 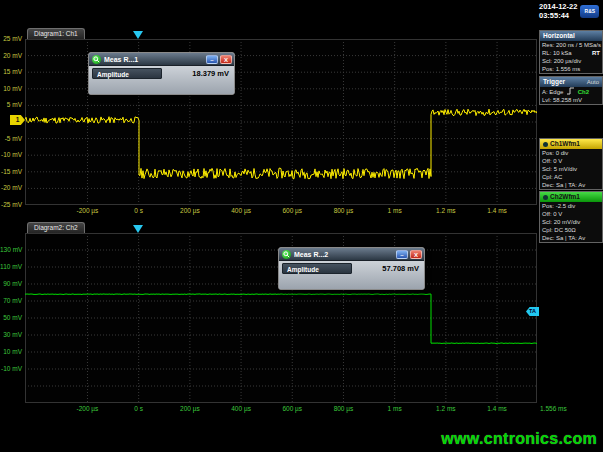 I want to click on y-axis-label: -15 mV, so click(x=11, y=172).